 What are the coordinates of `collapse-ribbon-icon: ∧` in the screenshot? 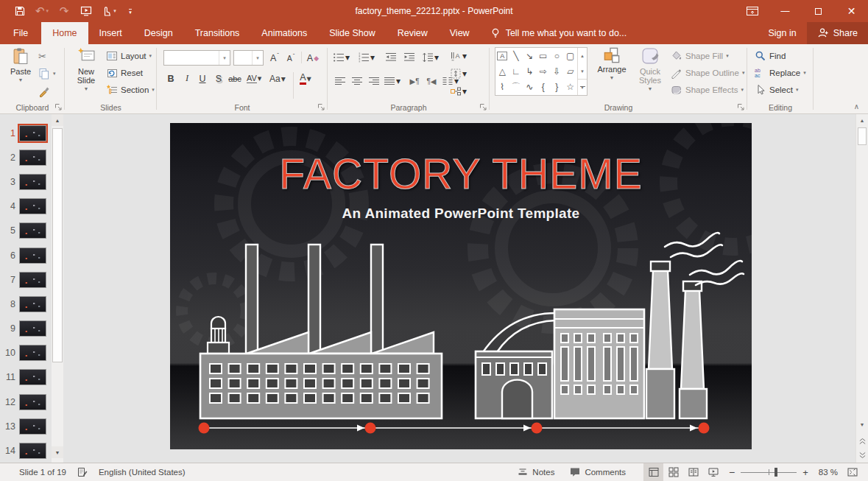 It's located at (857, 106).